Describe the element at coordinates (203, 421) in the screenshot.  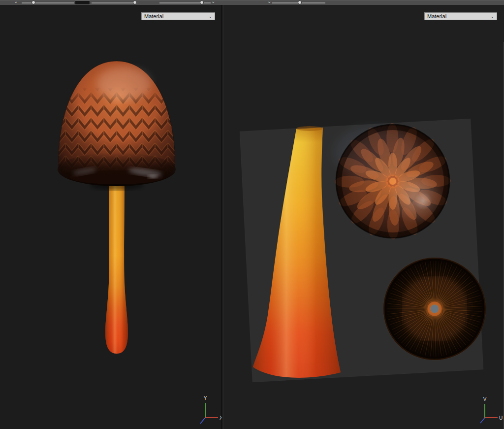
I see `axis-z-line` at that location.